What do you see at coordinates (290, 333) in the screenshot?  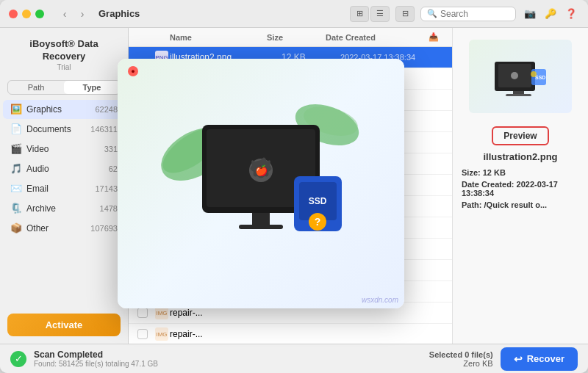 I see `table-row: IMG repair-...` at bounding box center [290, 333].